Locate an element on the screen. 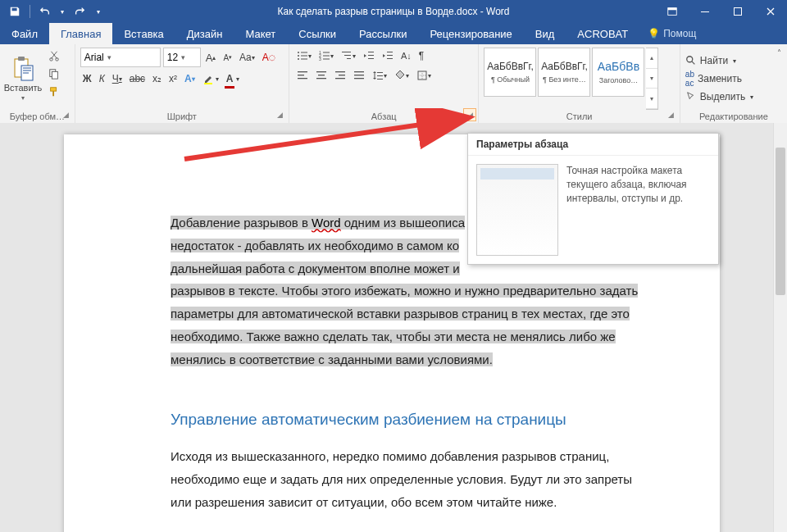 The width and height of the screenshot is (787, 532). grow-font-icon: A▴ is located at coordinates (212, 57).